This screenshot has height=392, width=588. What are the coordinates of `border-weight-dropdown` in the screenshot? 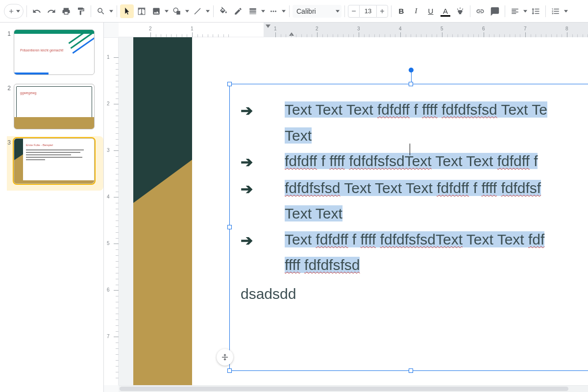 It's located at (263, 11).